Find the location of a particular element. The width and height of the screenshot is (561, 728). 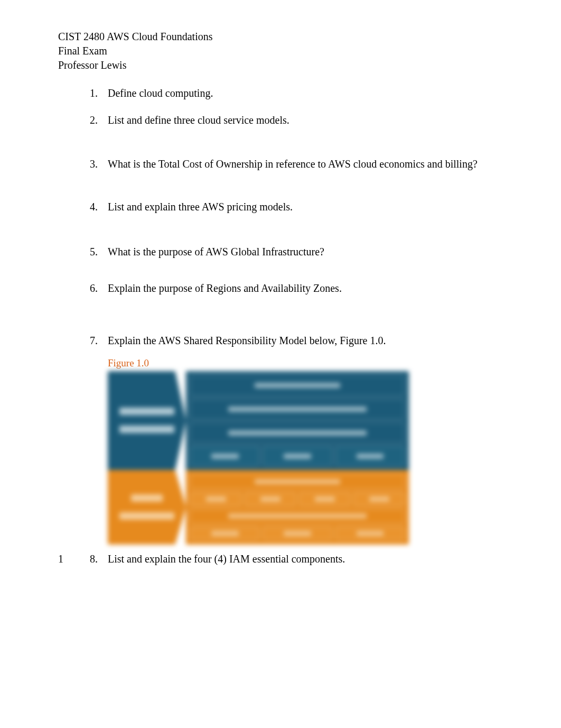

question-text: Define cloud computing. is located at coordinates (161, 93).